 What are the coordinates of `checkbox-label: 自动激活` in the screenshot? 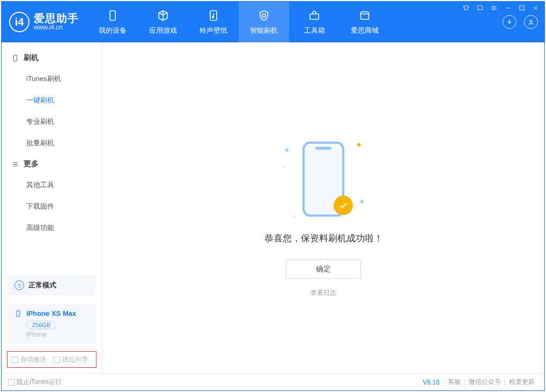 It's located at (33, 359).